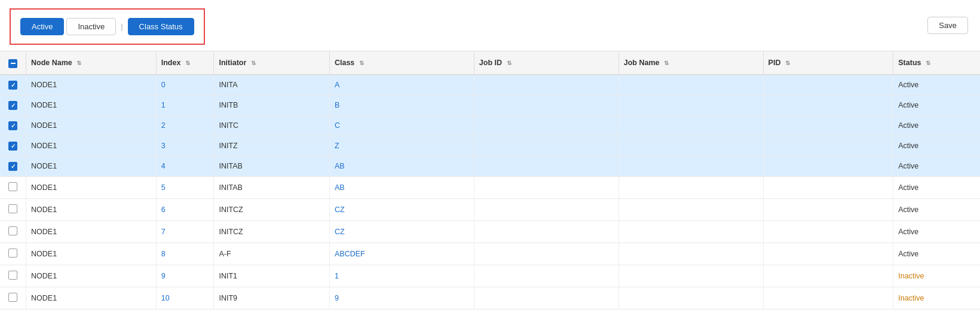 The image size is (980, 331). Describe the element at coordinates (490, 105) in the screenshot. I see `table-row: NODE11INITBBActive` at that location.